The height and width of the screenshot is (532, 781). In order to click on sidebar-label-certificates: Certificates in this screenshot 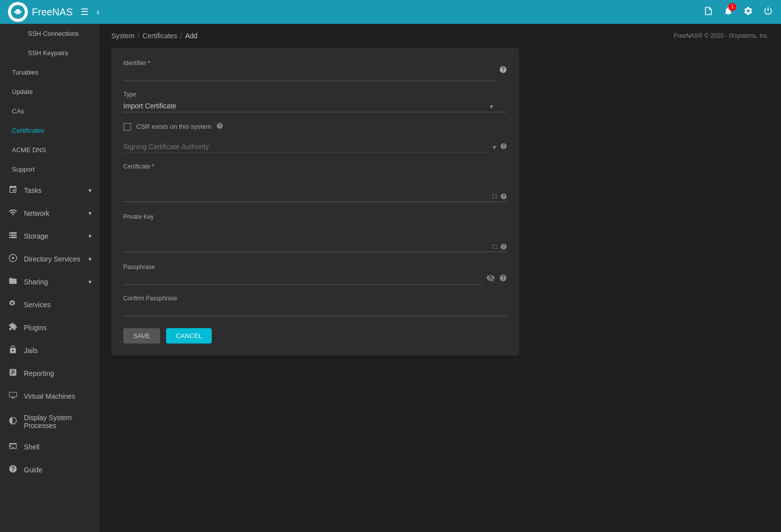, I will do `click(28, 130)`.